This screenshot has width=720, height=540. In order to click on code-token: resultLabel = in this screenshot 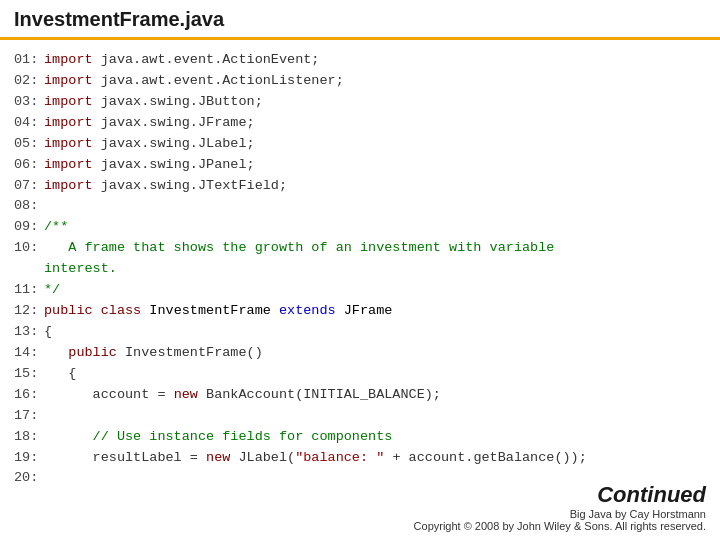, I will do `click(125, 458)`.